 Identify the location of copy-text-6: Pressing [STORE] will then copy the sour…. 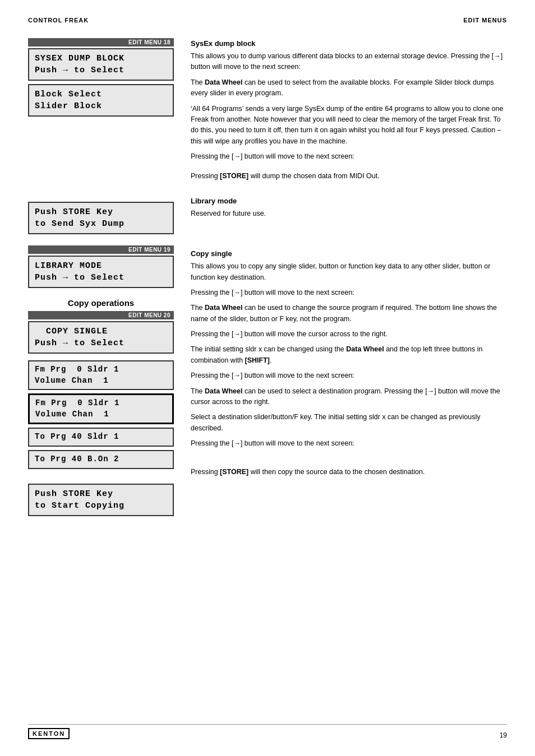
(349, 472).